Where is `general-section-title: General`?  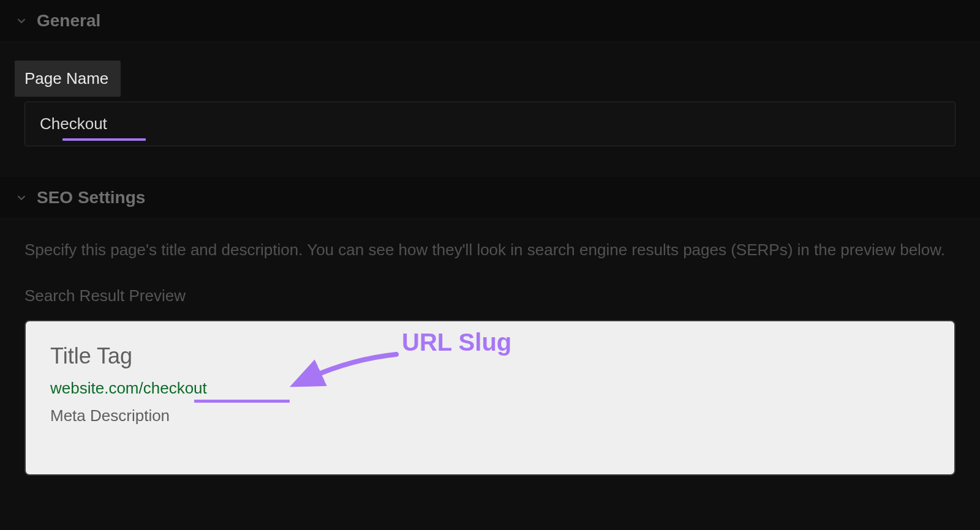 general-section-title: General is located at coordinates (69, 21).